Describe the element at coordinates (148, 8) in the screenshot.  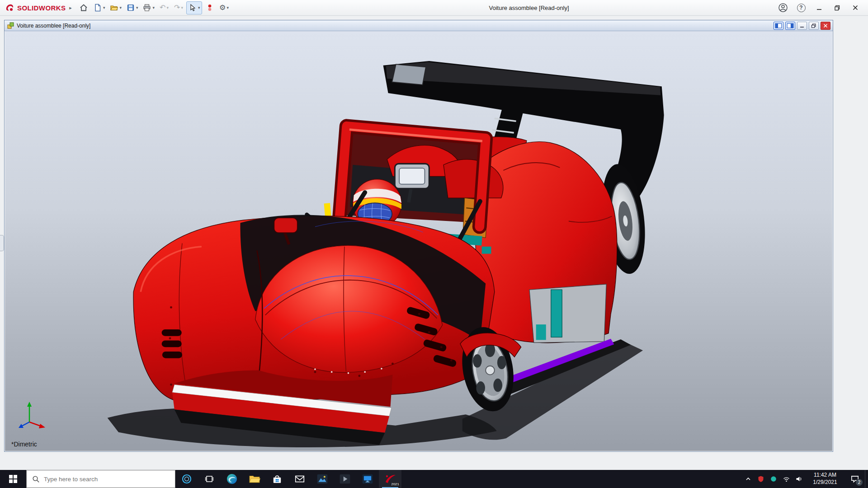
I see `print-button: ▾` at that location.